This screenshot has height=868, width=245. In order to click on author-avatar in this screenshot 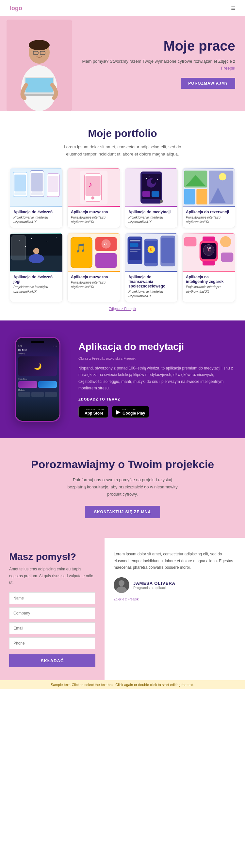, I will do `click(121, 585)`.